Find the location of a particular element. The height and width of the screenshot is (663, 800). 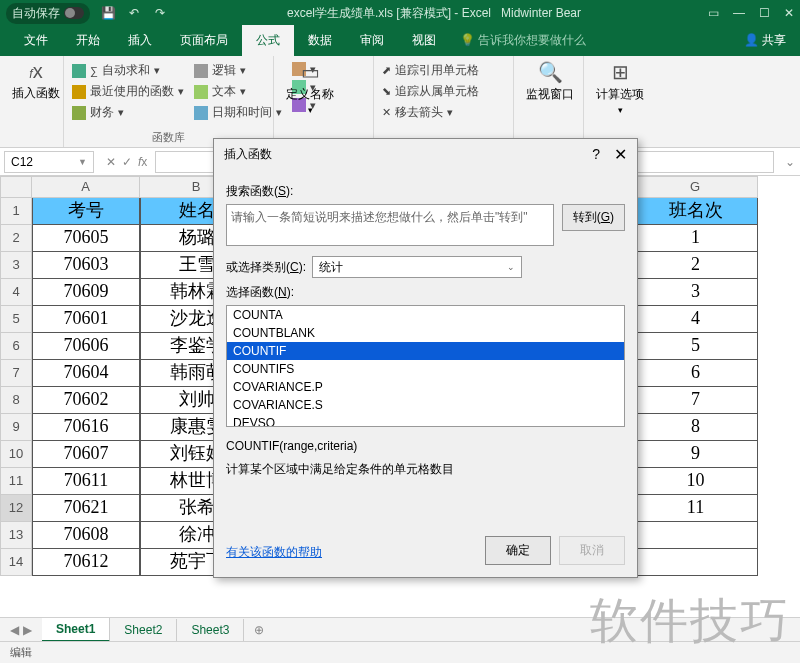

cell: 3 is located at coordinates (696, 292).